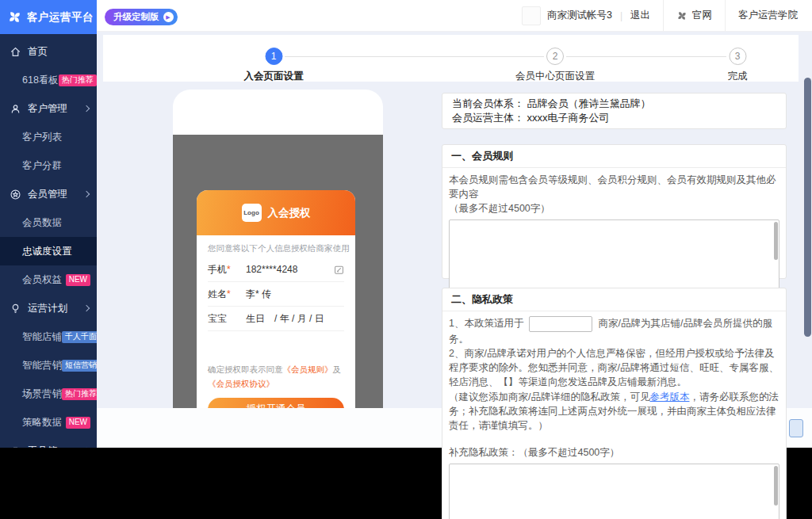 The height and width of the screenshot is (519, 812). What do you see at coordinates (48, 422) in the screenshot?
I see `sidebar-item-strategy-data: 策略数据 NEW` at bounding box center [48, 422].